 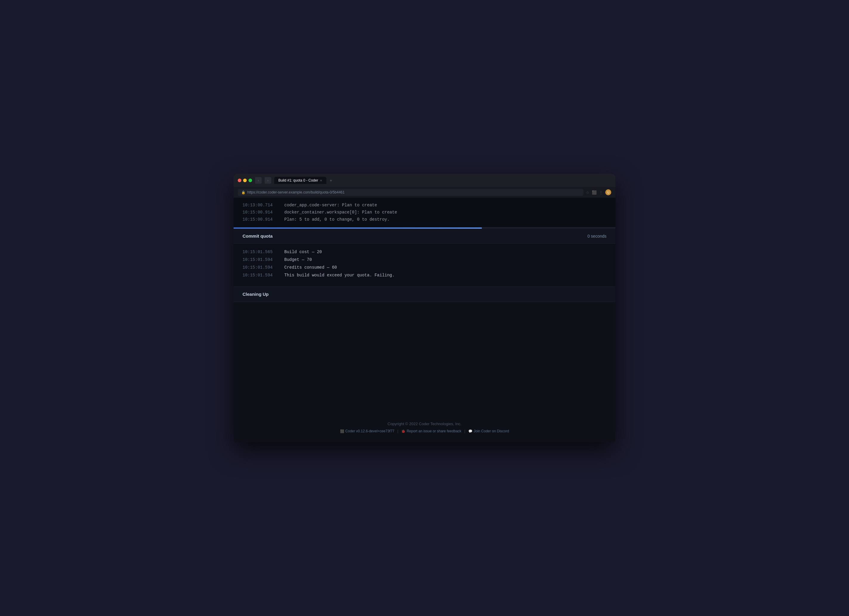 What do you see at coordinates (608, 192) in the screenshot?
I see `avatar-icon: U` at bounding box center [608, 192].